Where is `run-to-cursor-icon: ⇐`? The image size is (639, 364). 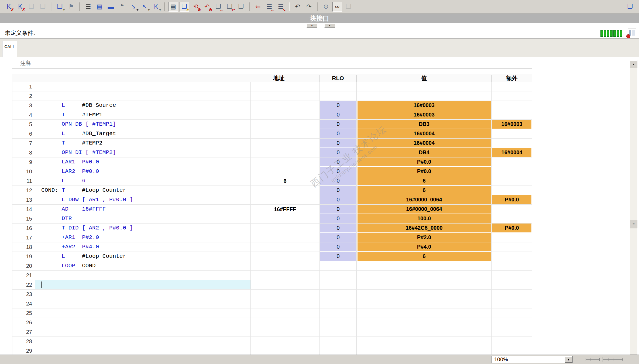 run-to-cursor-icon: ⇐ is located at coordinates (258, 7).